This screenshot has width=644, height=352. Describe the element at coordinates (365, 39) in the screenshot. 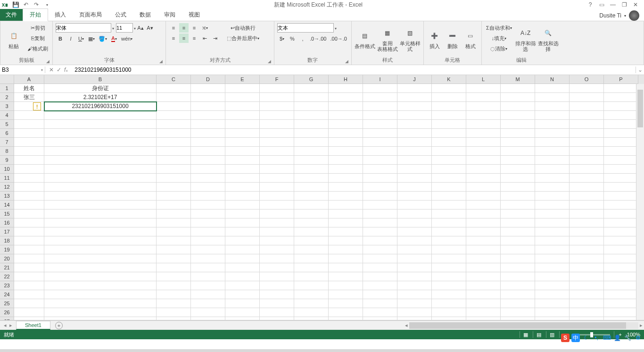

I see `conditional-formatting-button: ▤条件格式` at that location.